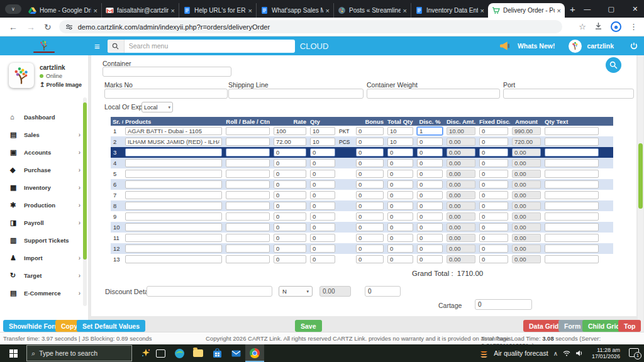 This screenshot has width=644, height=362. What do you see at coordinates (308, 326) in the screenshot?
I see `save-button: Save` at bounding box center [308, 326].